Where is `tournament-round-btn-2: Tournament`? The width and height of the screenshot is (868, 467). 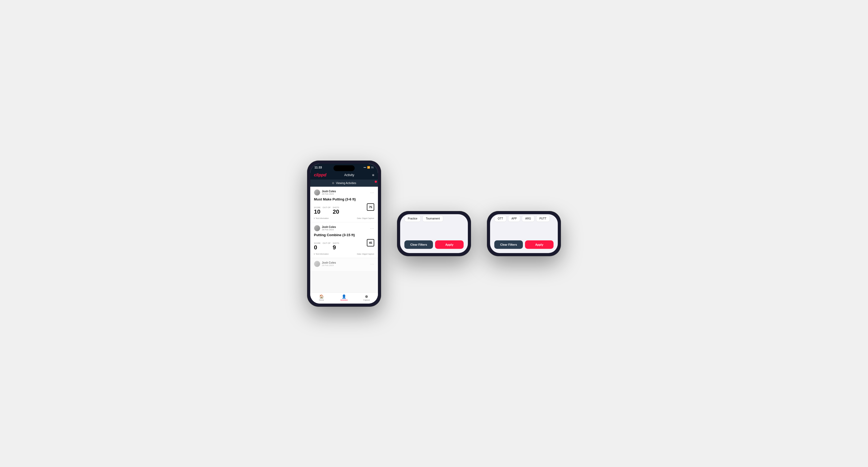
tournament-round-btn-2: Tournament is located at coordinates (433, 218).